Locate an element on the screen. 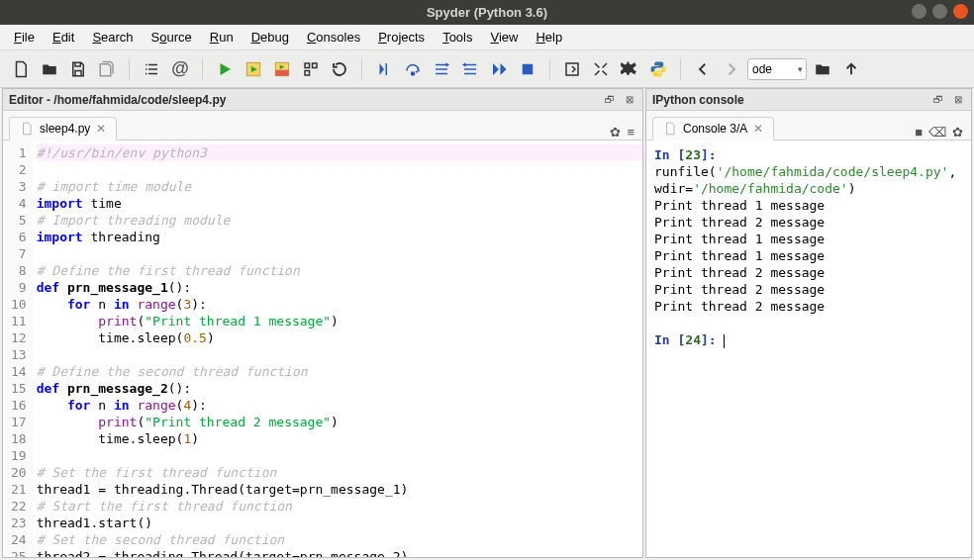 This screenshot has width=974, height=560. console-tab: Console 3/A ✕ is located at coordinates (713, 129).